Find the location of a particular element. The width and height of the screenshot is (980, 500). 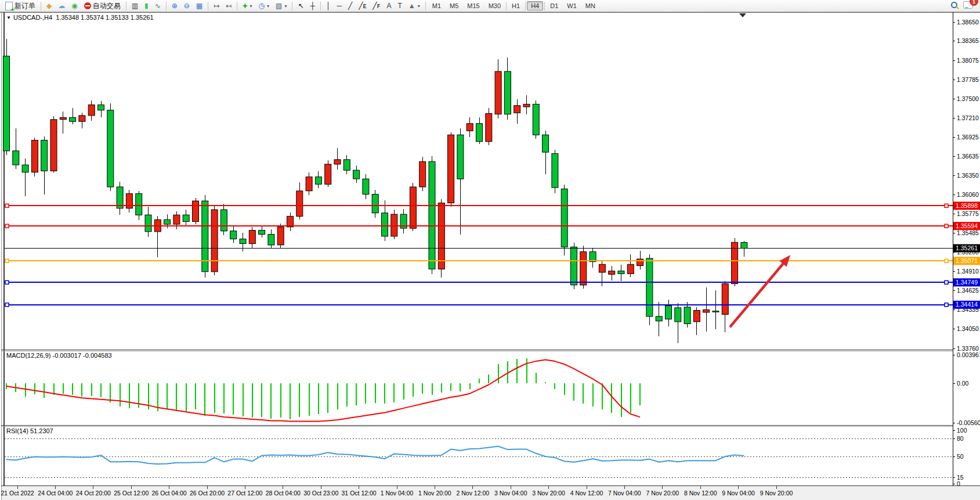

macd-values: -0.003017 -0.004583 is located at coordinates (82, 355).